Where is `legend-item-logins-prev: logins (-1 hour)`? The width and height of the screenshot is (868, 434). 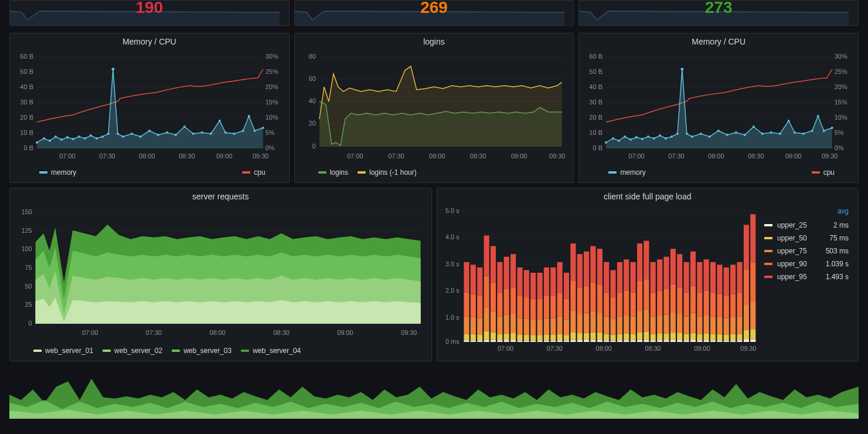 legend-item-logins-prev: logins (-1 hour) is located at coordinates (387, 172).